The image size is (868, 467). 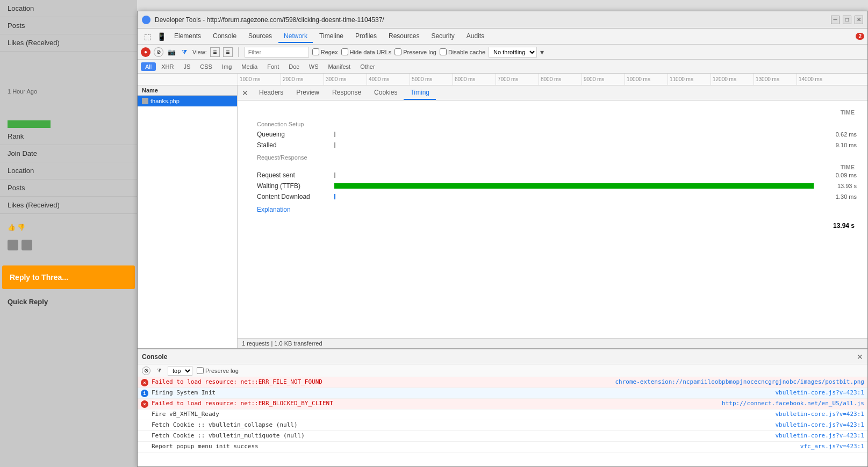 I want to click on explanation-link: Explanation, so click(x=553, y=210).